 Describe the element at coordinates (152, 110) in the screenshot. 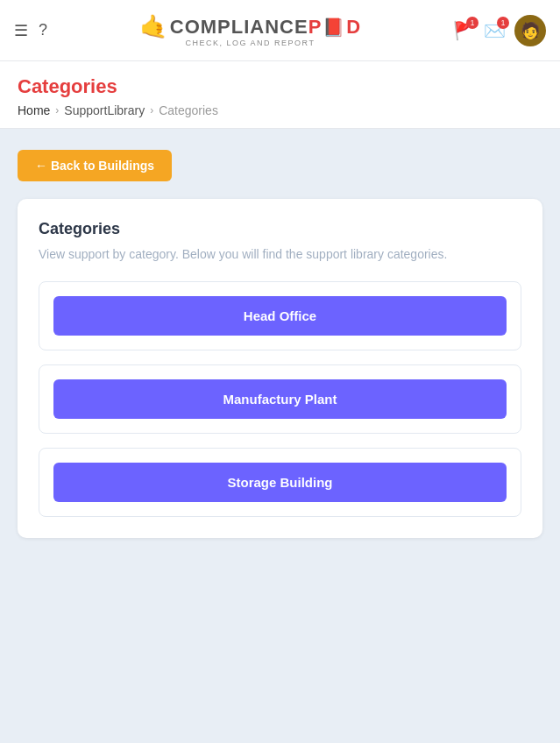

I see `breadcrumb-sep-2: ›` at that location.